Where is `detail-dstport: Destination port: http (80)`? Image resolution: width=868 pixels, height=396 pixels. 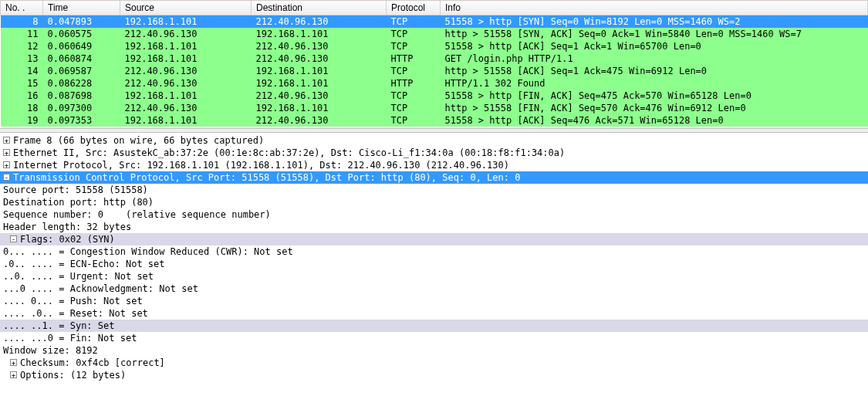
detail-dstport: Destination port: http (80) is located at coordinates (434, 202).